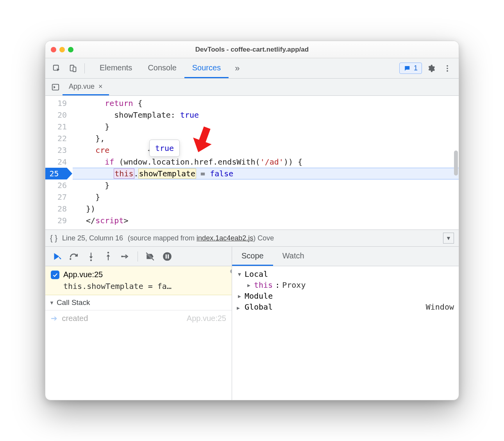  What do you see at coordinates (55, 275) in the screenshot?
I see `breakpoint-checkbox` at bounding box center [55, 275].